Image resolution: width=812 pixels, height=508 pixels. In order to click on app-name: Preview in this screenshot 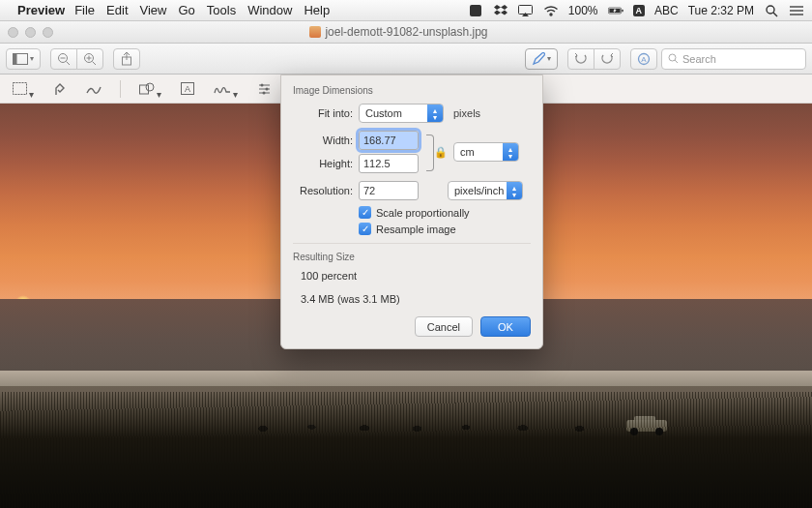, I will do `click(41, 10)`.